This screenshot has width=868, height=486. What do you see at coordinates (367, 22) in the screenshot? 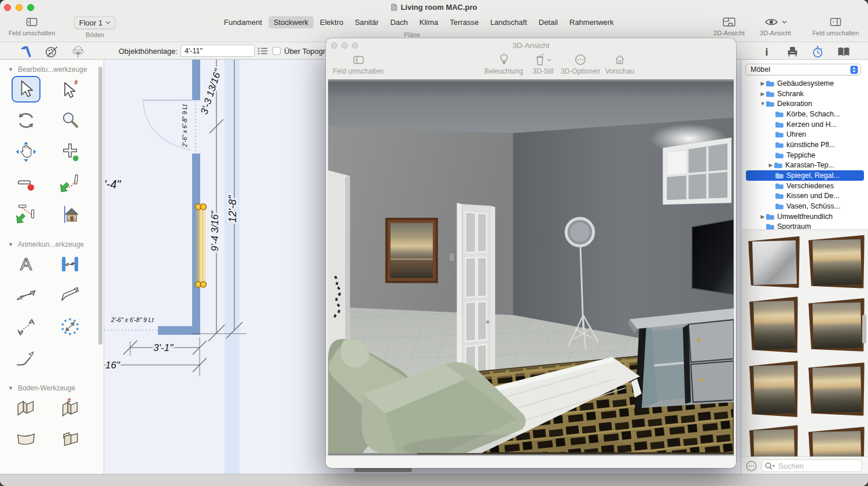
I see `tab-sanitaer: Sanitär` at bounding box center [367, 22].